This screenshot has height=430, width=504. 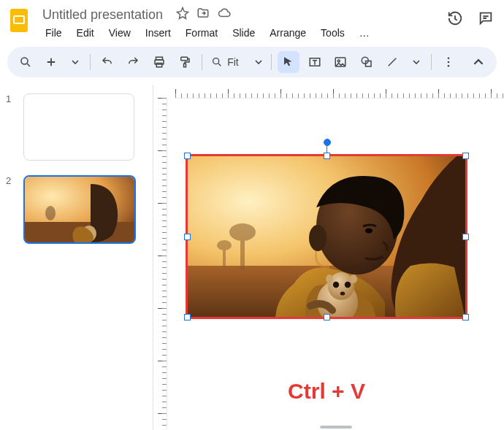 What do you see at coordinates (19, 20) in the screenshot?
I see `app-logo` at bounding box center [19, 20].